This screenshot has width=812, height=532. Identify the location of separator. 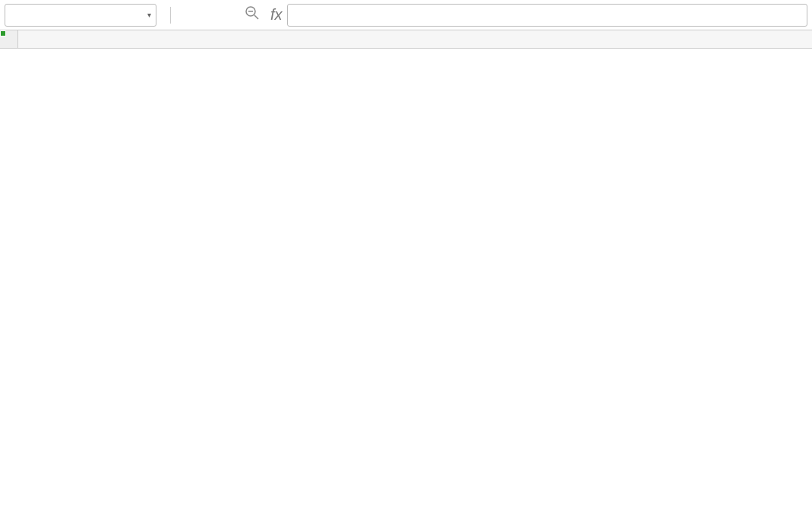
(170, 15).